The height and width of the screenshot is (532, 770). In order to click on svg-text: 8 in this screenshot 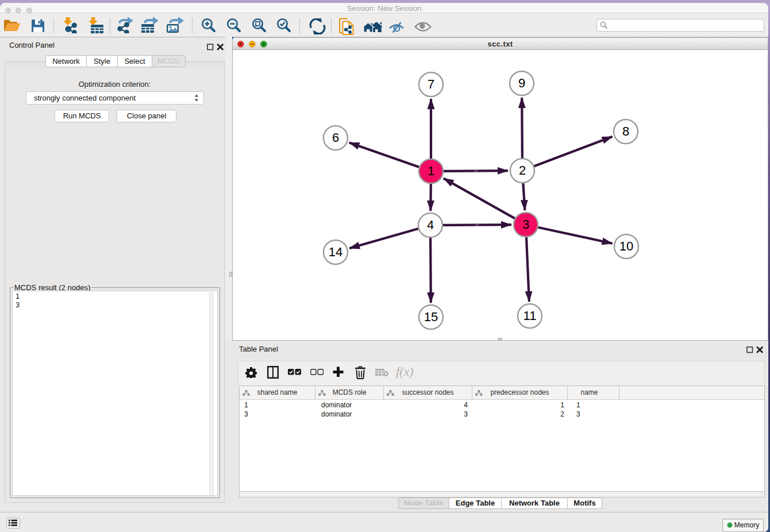, I will do `click(626, 131)`.